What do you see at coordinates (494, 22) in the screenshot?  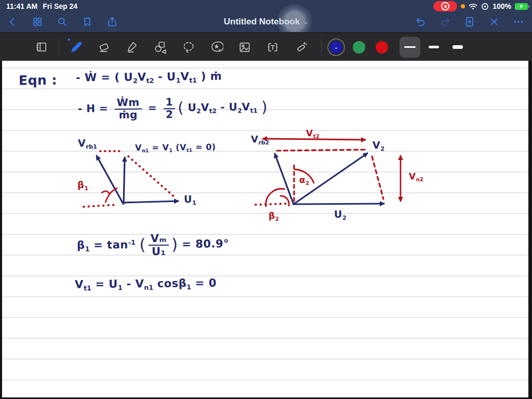 I see `close-icon` at bounding box center [494, 22].